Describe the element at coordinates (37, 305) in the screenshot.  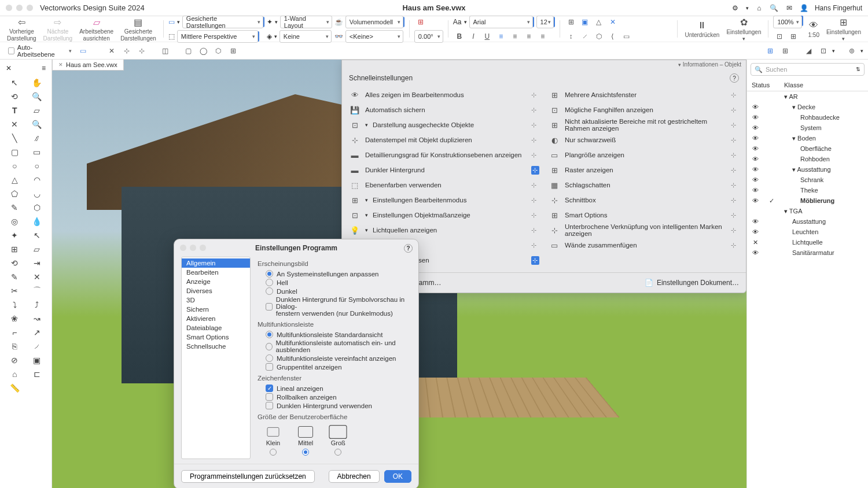
I see `arc3-icon: ⤴` at that location.